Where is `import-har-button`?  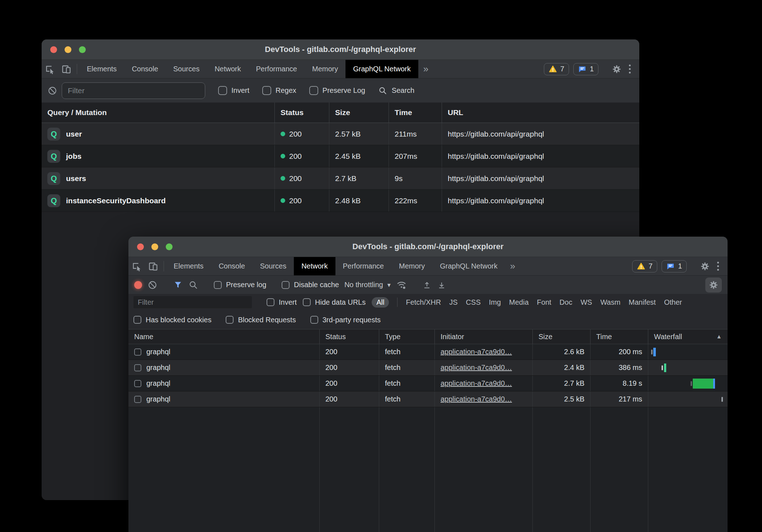
import-har-button is located at coordinates (427, 285).